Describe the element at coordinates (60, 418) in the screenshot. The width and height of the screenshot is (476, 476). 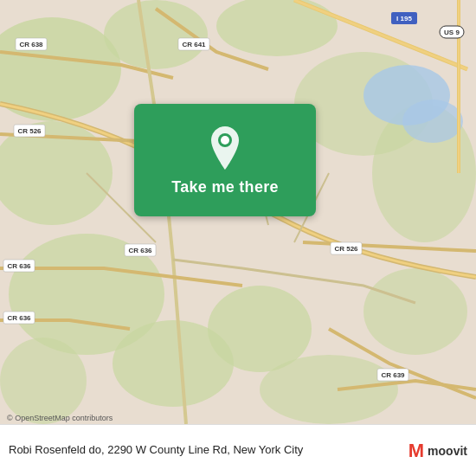
I see `osm-credit: © OpenStreetMap contributors` at that location.